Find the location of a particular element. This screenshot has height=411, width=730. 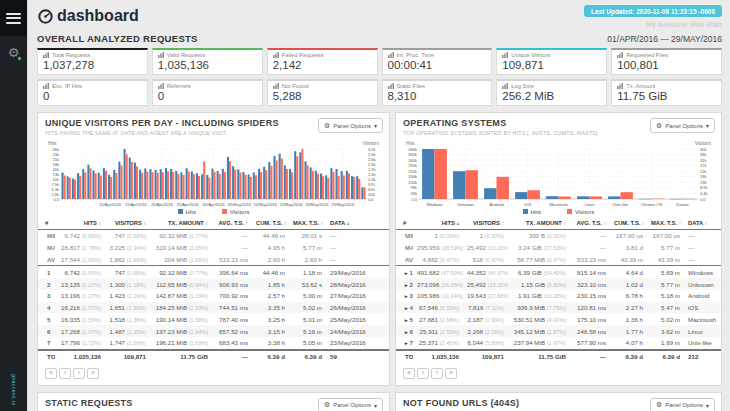

column-header: HITS ▴ is located at coordinates (438, 224).